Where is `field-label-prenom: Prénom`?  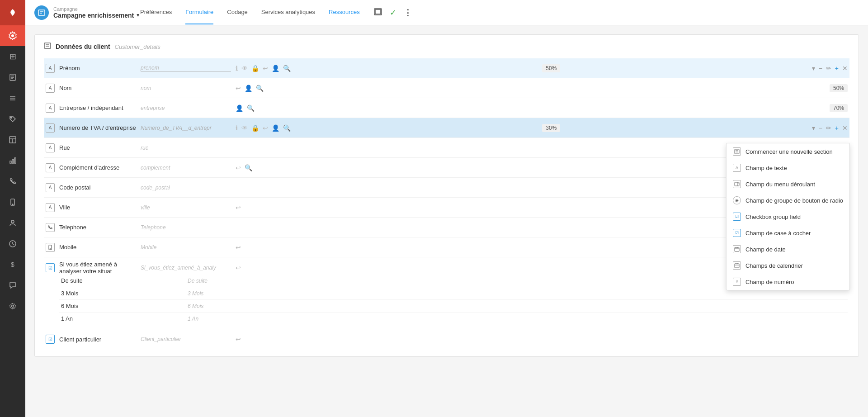 field-label-prenom: Prénom is located at coordinates (100, 68).